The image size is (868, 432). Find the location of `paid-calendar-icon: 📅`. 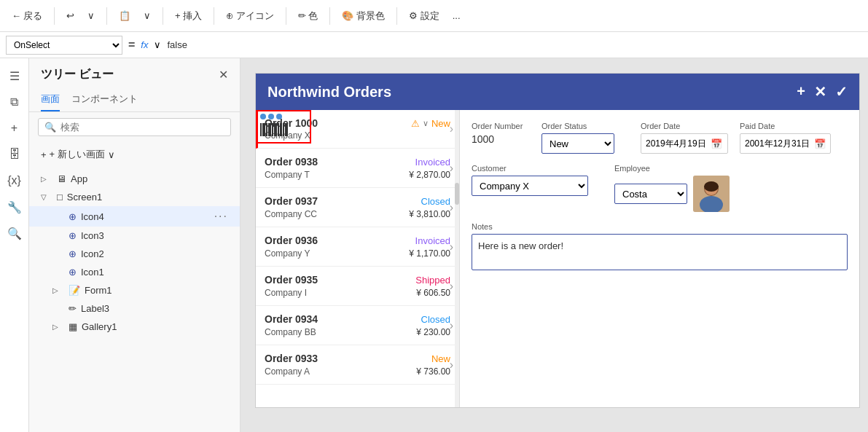

paid-calendar-icon: 📅 is located at coordinates (820, 144).